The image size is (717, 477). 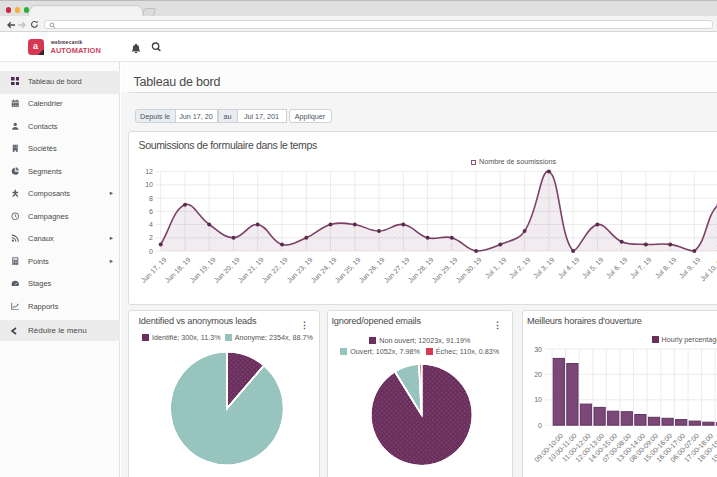 What do you see at coordinates (538, 374) in the screenshot?
I see `svg-text: 20` at bounding box center [538, 374].